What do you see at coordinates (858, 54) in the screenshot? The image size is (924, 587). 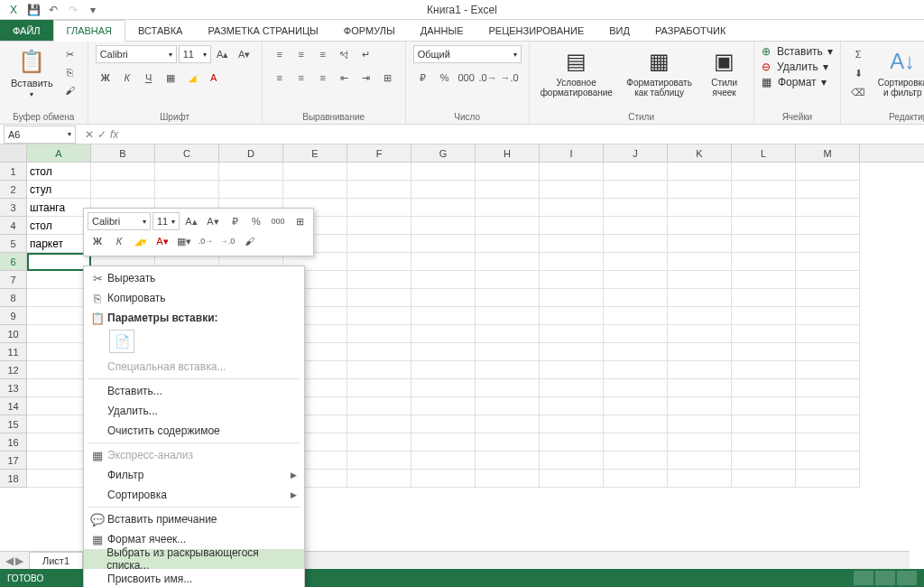 I see `autosum-icon: Σ` at bounding box center [858, 54].